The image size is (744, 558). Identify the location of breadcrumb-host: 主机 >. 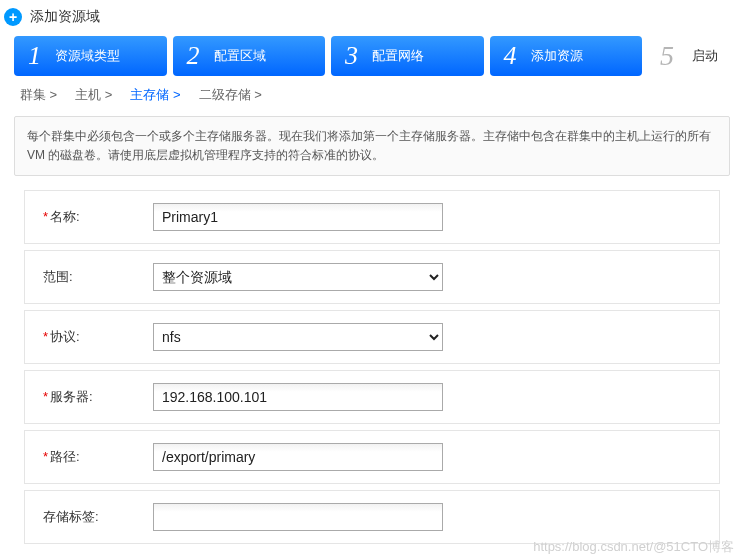
(94, 95).